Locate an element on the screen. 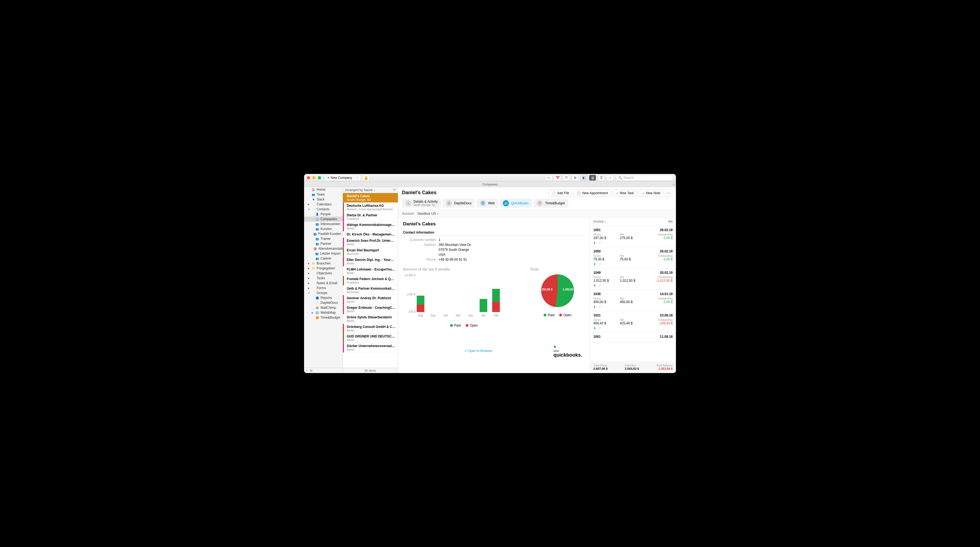 The image size is (980, 547). add-button: + is located at coordinates (307, 370).